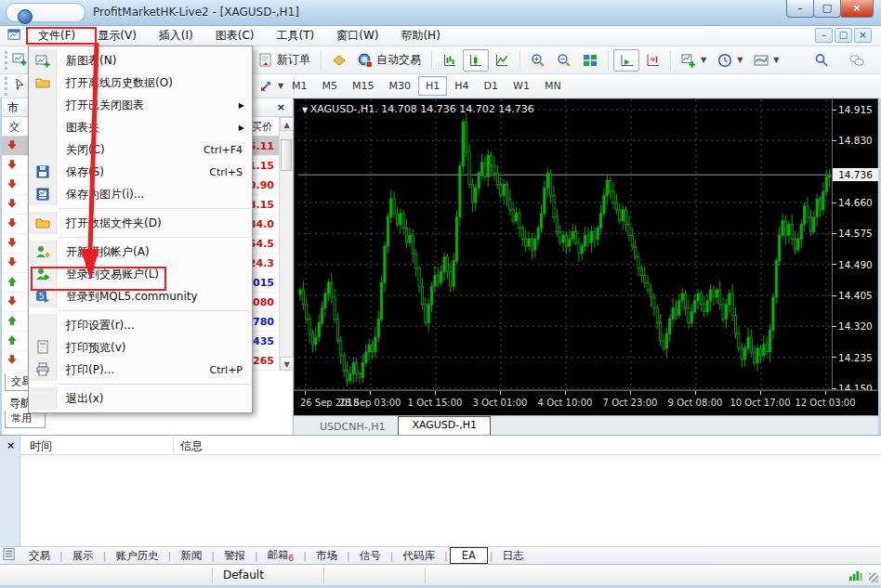  What do you see at coordinates (177, 35) in the screenshot?
I see `menu-插入I: 插入(I)` at bounding box center [177, 35].